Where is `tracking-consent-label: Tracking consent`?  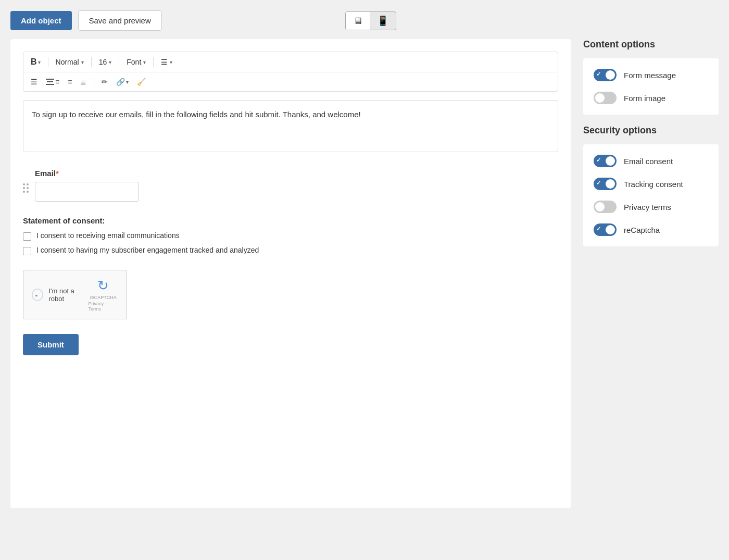
tracking-consent-label: Tracking consent is located at coordinates (653, 184).